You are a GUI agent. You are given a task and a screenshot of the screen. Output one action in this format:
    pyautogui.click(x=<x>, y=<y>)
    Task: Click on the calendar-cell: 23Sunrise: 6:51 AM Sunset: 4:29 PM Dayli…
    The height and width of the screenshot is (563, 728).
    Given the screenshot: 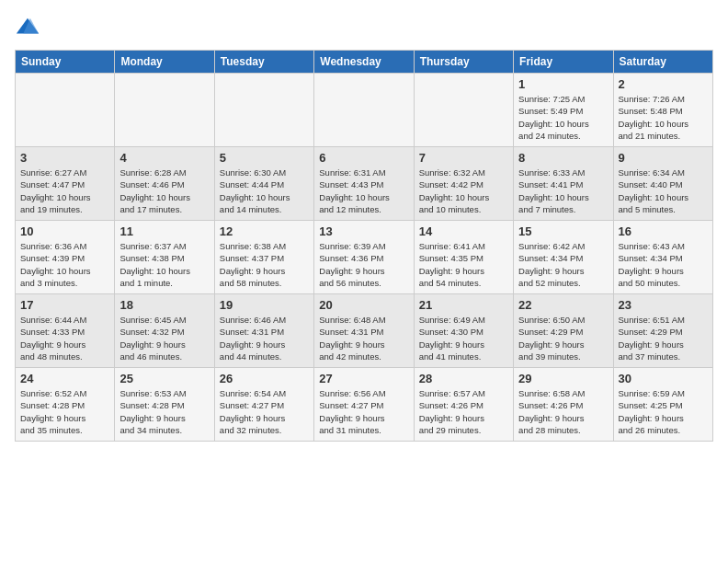 What is the action you would take?
    pyautogui.click(x=663, y=331)
    